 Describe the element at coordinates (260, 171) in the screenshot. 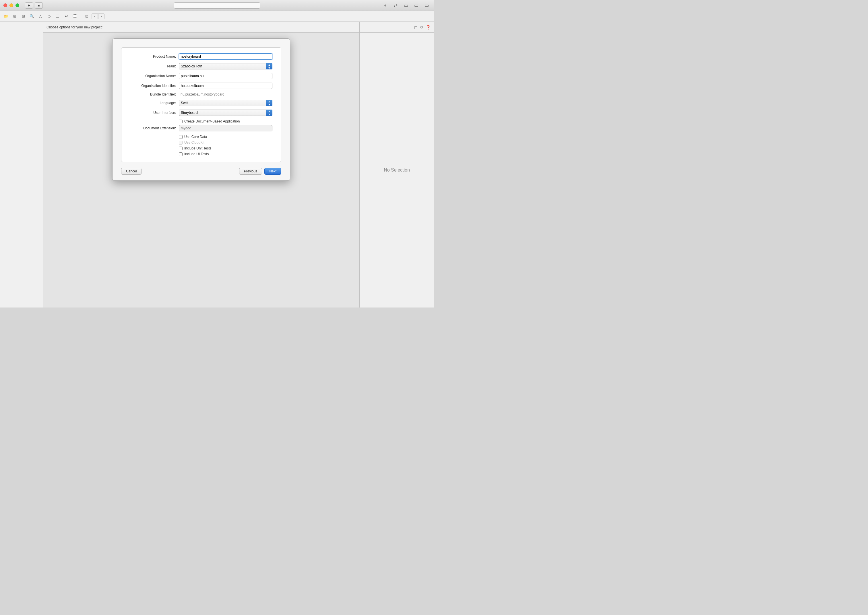

I see `dialog-buttons-right: Previous Next` at that location.